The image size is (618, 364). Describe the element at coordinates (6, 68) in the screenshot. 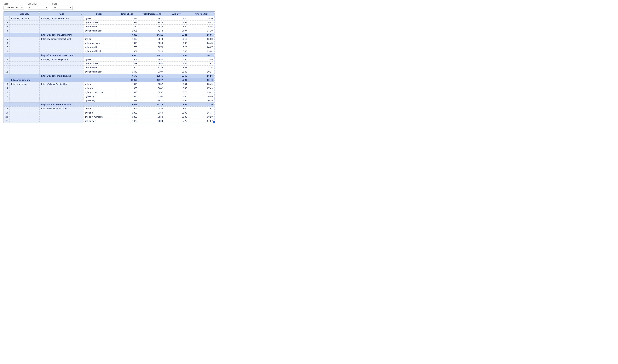

I see `cell-rownum: 11` at that location.